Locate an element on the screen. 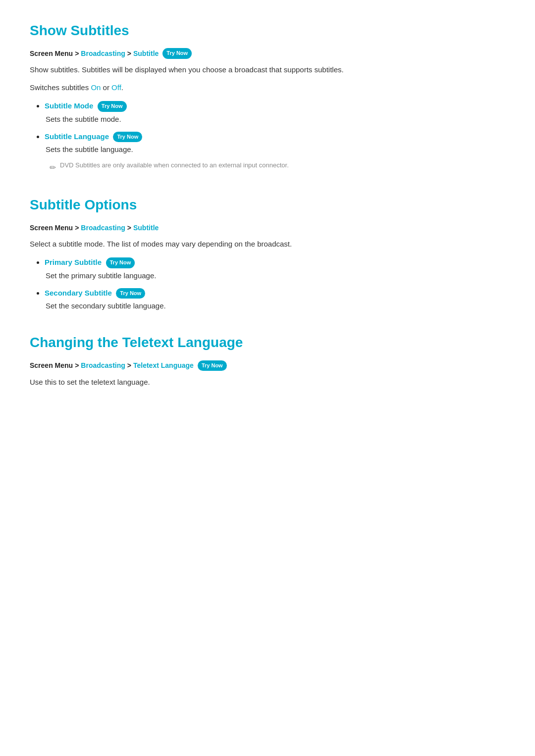 Image resolution: width=535 pixels, height=756 pixels. breadcrumb-sep-4: > is located at coordinates (129, 228).